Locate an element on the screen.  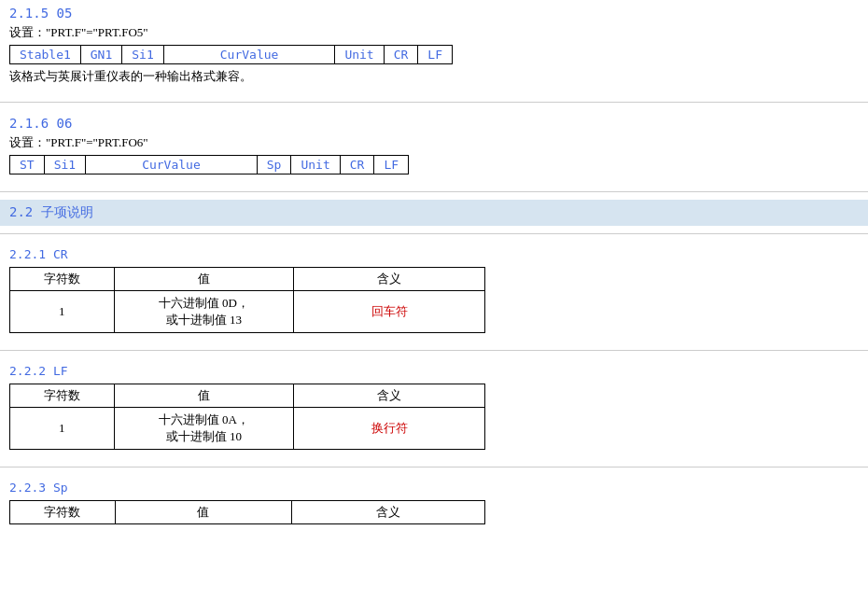
section-215-table: Stable1 GN1 Si1 CurValue Unit CR LF is located at coordinates (231, 54).